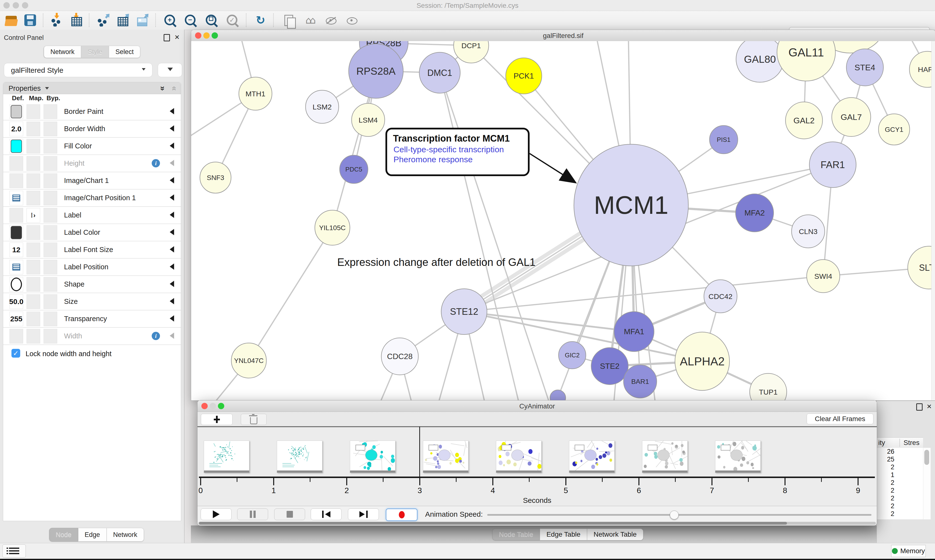 This screenshot has height=560, width=935. What do you see at coordinates (368, 120) in the screenshot?
I see `network-node-LSM4: LSM4` at bounding box center [368, 120].